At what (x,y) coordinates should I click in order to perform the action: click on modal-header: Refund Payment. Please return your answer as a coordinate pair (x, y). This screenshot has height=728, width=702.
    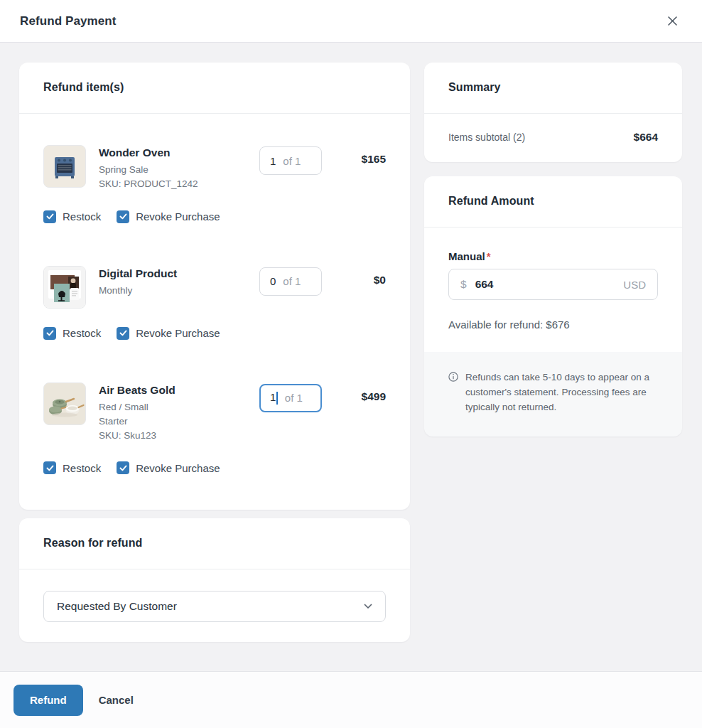
    Looking at the image, I should click on (351, 21).